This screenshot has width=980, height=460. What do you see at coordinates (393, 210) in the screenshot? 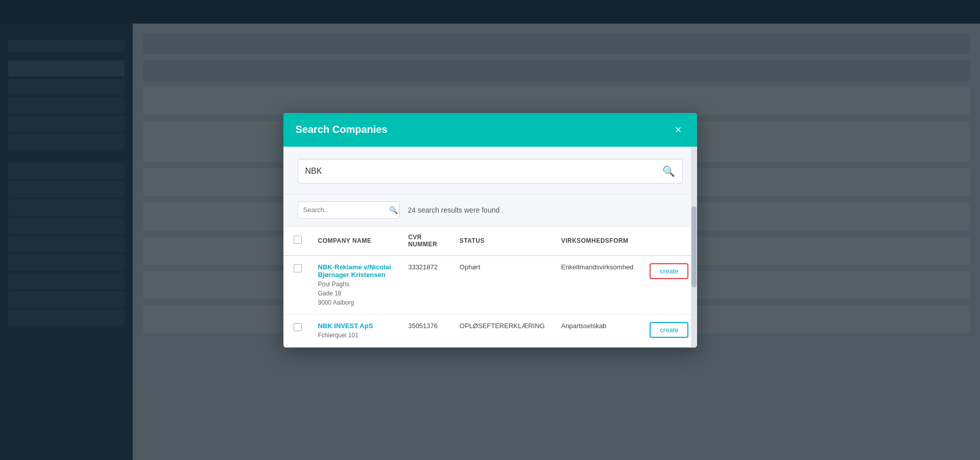
I see `filter-search-icon: 🔍` at bounding box center [393, 210].